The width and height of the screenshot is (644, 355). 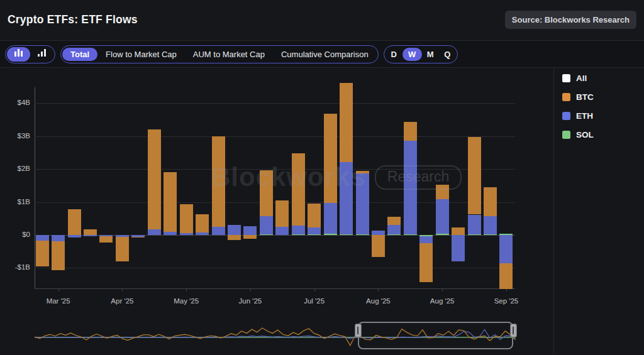 What do you see at coordinates (58, 301) in the screenshot?
I see `x-tick-label-0: Mar '25` at bounding box center [58, 301].